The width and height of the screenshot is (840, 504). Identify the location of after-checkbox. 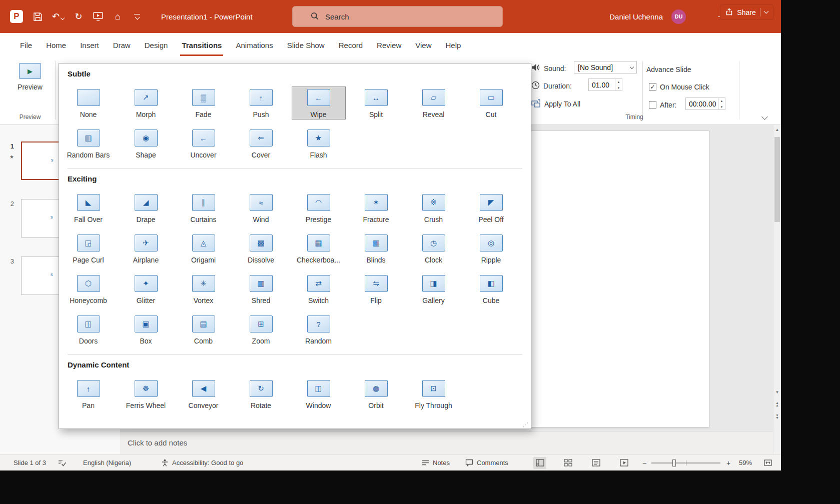
(652, 105).